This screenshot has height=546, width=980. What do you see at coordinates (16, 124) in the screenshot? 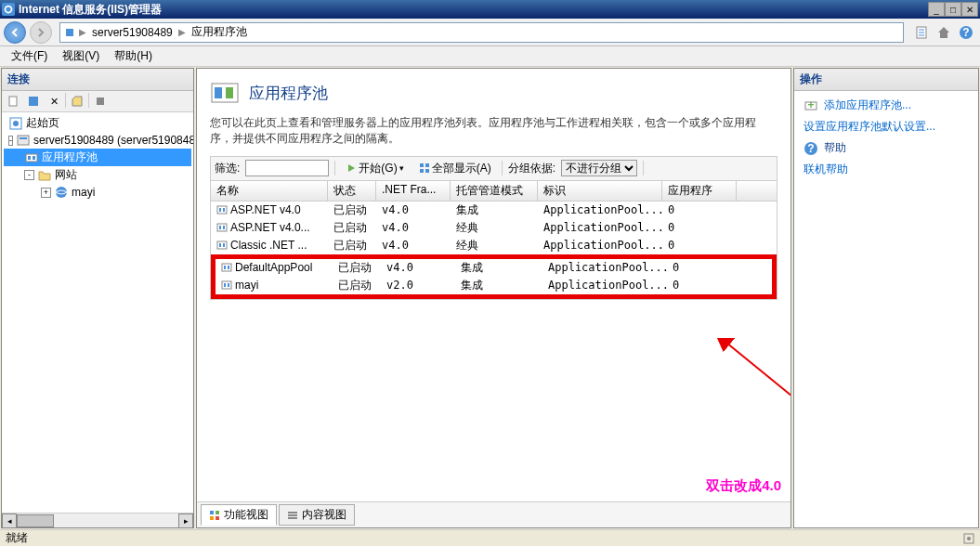
I see `start-page-icon` at bounding box center [16, 124].